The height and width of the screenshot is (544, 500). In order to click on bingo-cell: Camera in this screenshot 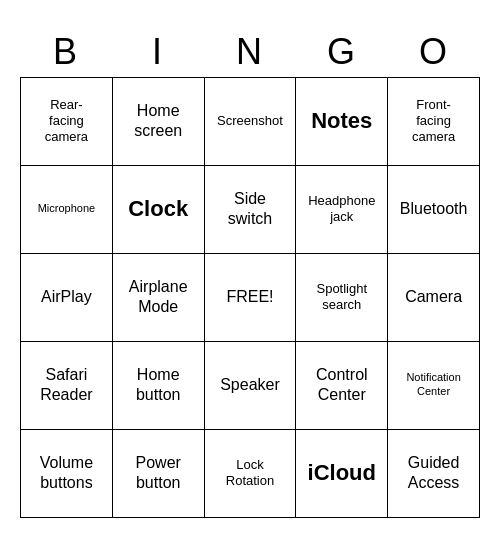, I will do `click(434, 298)`.